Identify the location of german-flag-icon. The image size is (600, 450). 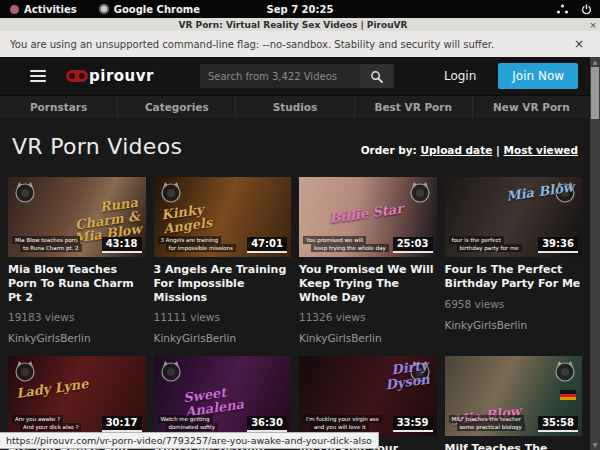
(568, 395).